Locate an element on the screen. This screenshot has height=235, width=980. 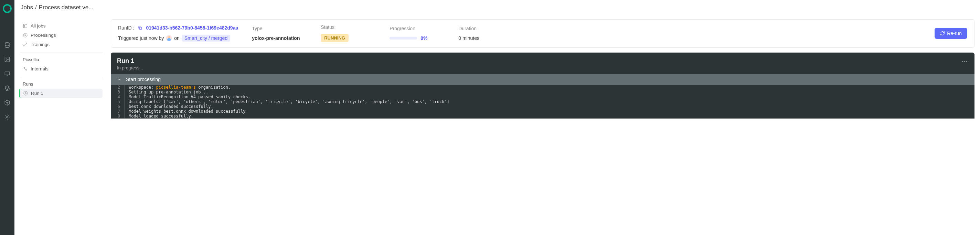
runid-label: RunID : is located at coordinates (126, 28).